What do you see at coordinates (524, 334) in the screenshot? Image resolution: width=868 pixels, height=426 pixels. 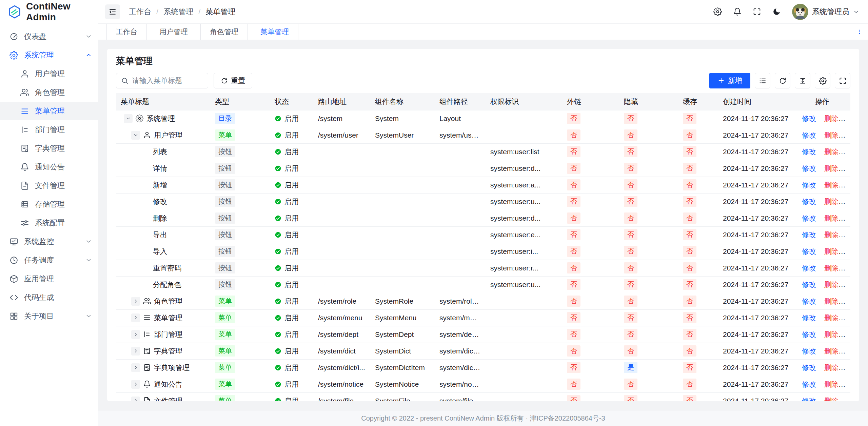 I see `permission-code` at bounding box center [524, 334].